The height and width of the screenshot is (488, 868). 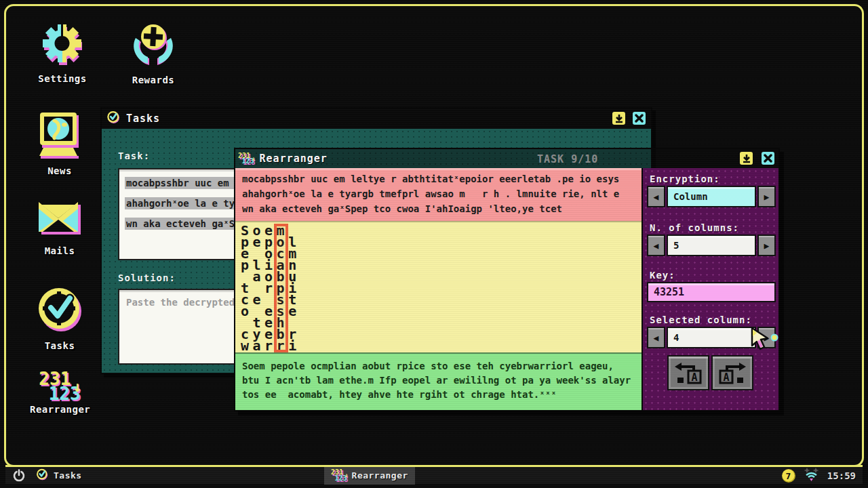 I want to click on selected-column-value: 4, so click(x=711, y=338).